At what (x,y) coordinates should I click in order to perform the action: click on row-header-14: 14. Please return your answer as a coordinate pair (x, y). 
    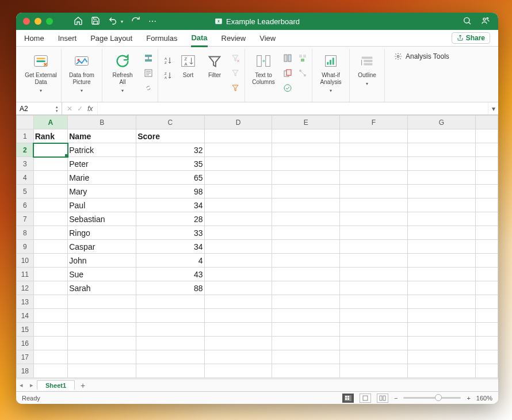
    Looking at the image, I should click on (25, 316).